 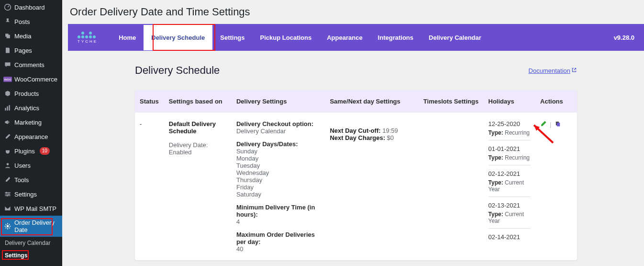 What do you see at coordinates (549, 71) in the screenshot?
I see `doc-link-label: Documentation` at bounding box center [549, 71].